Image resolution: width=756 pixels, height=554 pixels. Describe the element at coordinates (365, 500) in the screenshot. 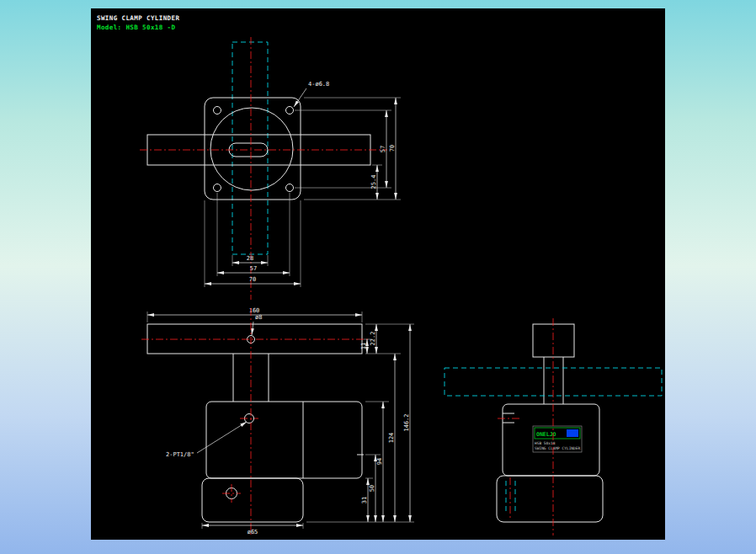

I see `dim-flange-thickness: 31` at that location.